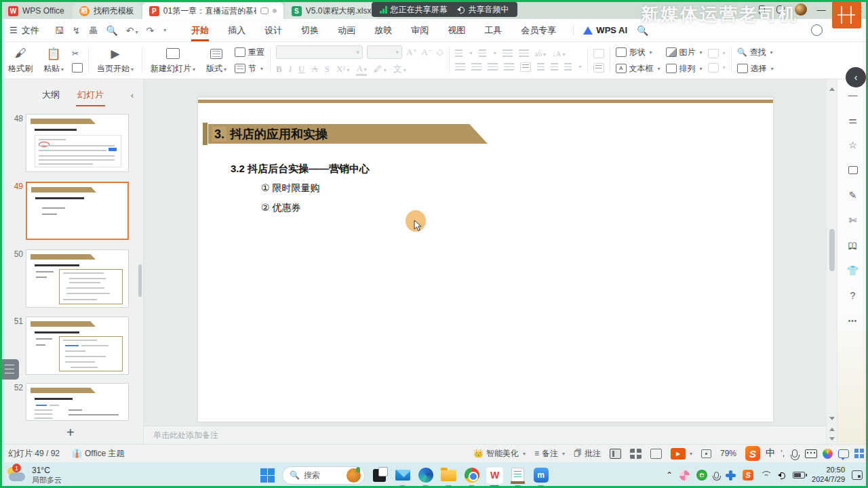 The height and width of the screenshot is (488, 868). I want to click on italic-button: I, so click(290, 69).